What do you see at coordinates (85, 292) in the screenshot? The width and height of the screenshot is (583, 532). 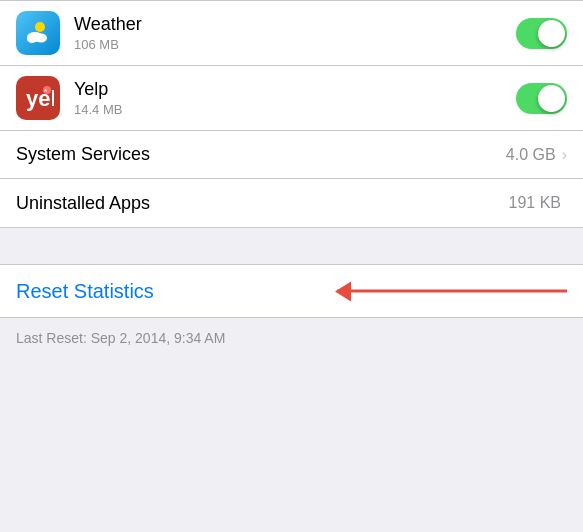 I see `reset-statistics-button: Reset Statistics` at bounding box center [85, 292].